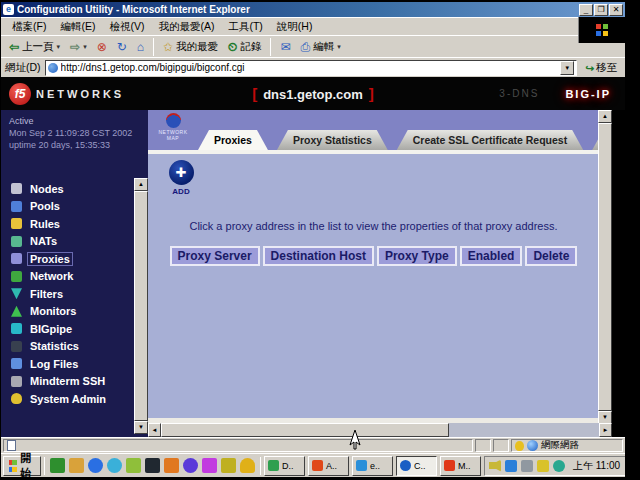 Image resolution: width=640 pixels, height=480 pixels. What do you see at coordinates (52, 276) in the screenshot?
I see `sidebar-item-label: Network` at bounding box center [52, 276].